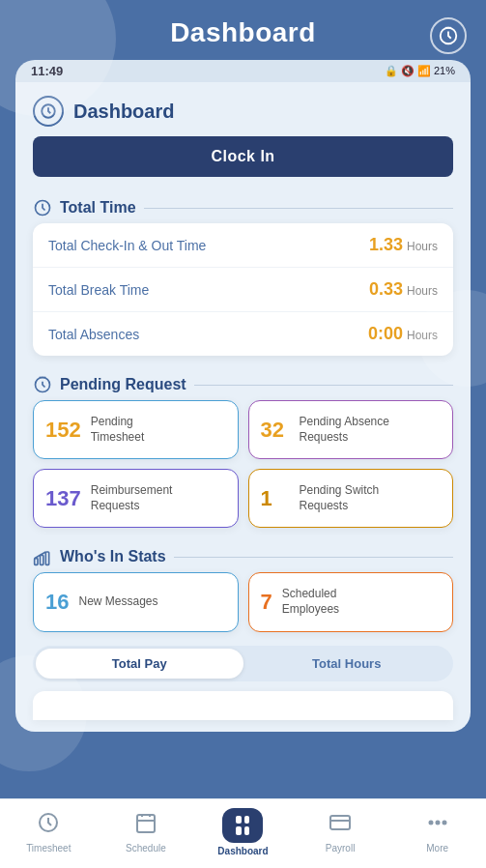 The height and width of the screenshot is (868, 486). What do you see at coordinates (386, 334) in the screenshot?
I see `absences-number: 0:00` at bounding box center [386, 334].